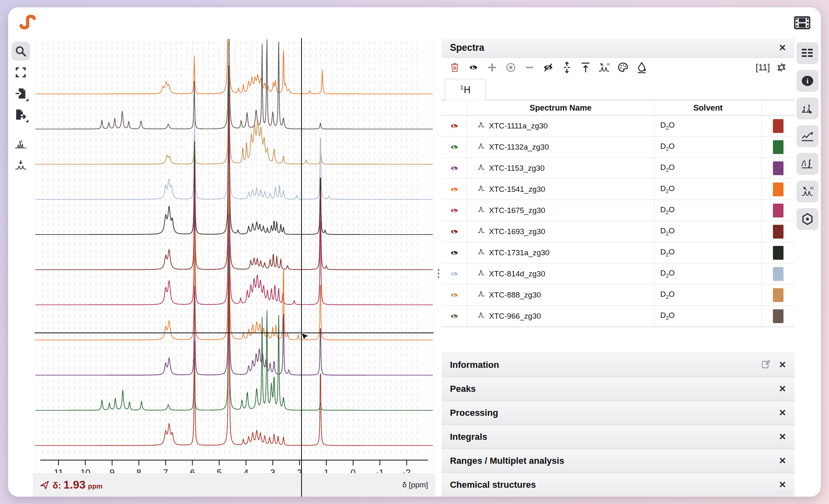 This screenshot has height=504, width=829. Describe the element at coordinates (481, 189) in the screenshot. I see `spectrum-peak-icon` at that location.